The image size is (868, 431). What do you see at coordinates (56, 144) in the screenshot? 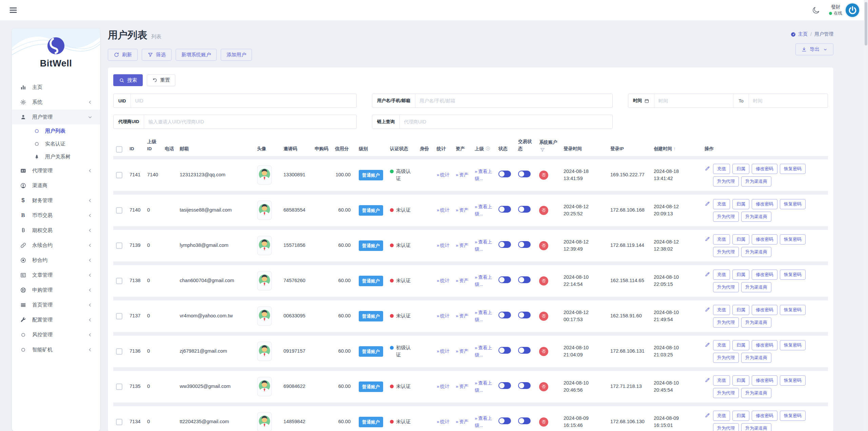
I see `sidebar-subitem-2-1: 实名认证` at bounding box center [56, 144].